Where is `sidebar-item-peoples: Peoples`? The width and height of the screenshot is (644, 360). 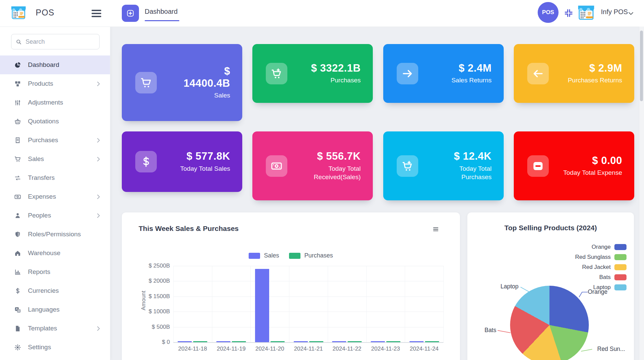 sidebar-item-peoples: Peoples is located at coordinates (55, 215).